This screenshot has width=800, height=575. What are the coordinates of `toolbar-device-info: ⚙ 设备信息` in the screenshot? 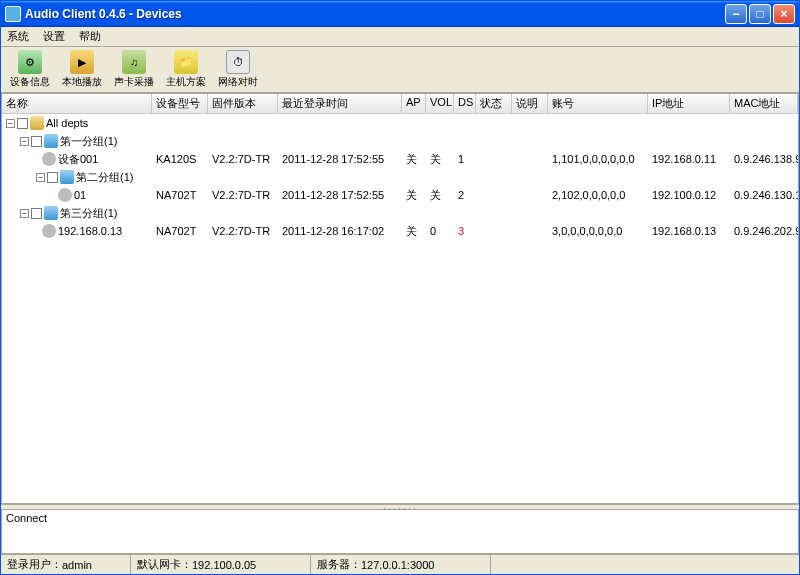 It's located at (30, 70).